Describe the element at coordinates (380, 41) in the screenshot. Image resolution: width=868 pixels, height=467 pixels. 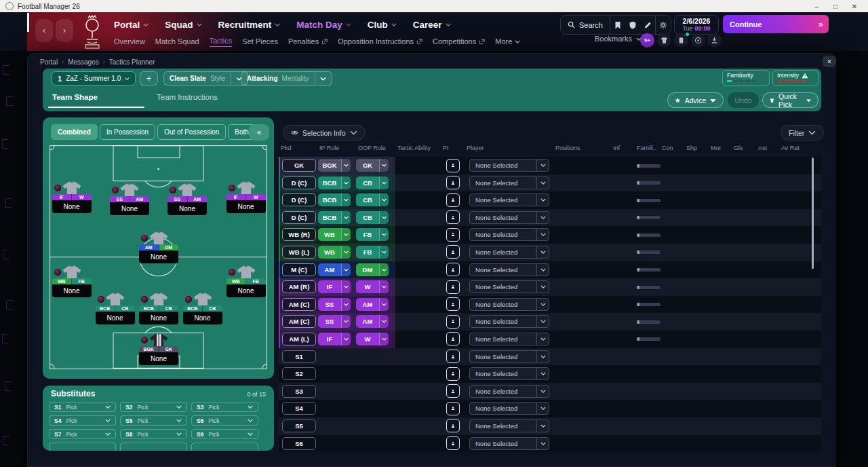
I see `subnav-opposition-instructions: Opposition Instructions` at that location.